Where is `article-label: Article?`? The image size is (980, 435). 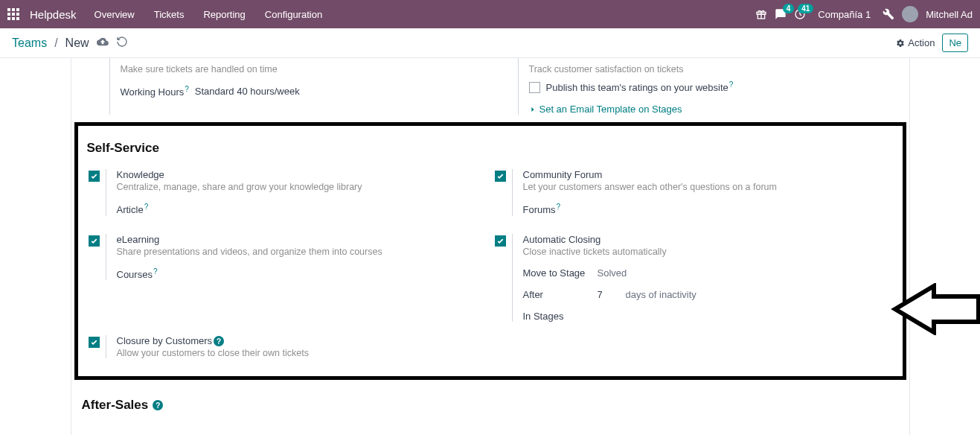
article-label: Article? is located at coordinates (132, 209).